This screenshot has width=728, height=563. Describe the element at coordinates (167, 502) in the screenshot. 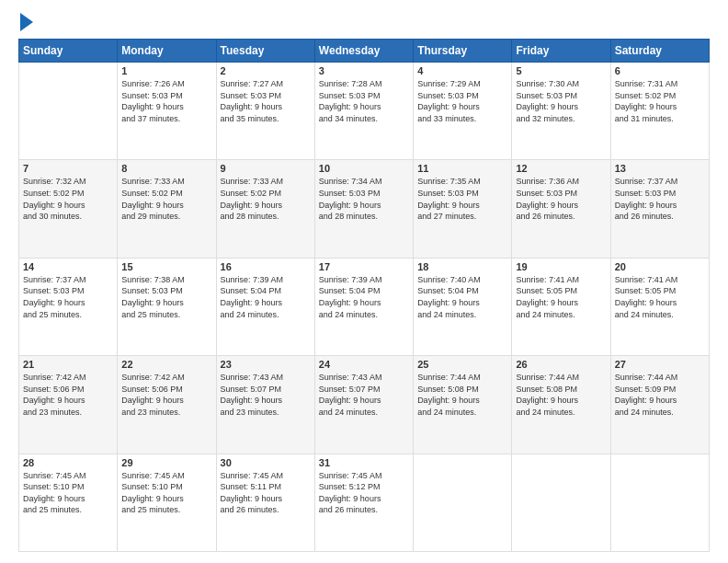

I see `calendar-cell: 29Sunrise: 7:45 AM Sunset: 5:10 PM Dayli…` at that location.